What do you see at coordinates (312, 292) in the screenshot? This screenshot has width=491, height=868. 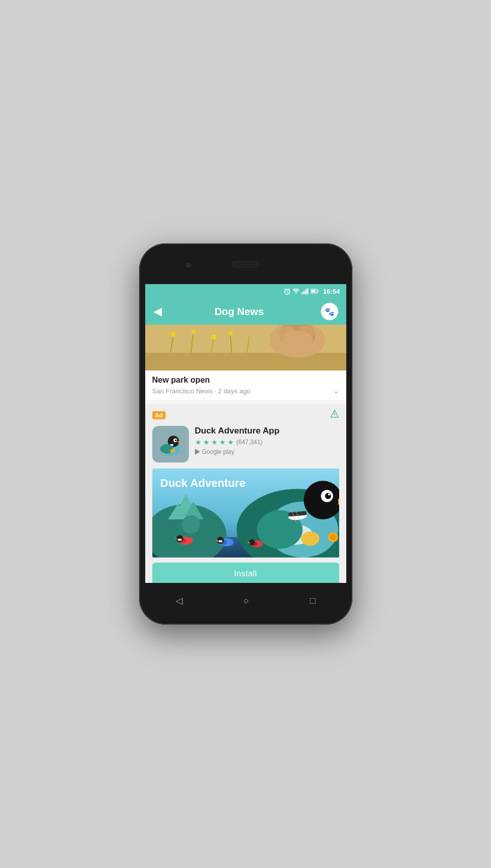 I see `status-icons: 16:54` at bounding box center [312, 292].